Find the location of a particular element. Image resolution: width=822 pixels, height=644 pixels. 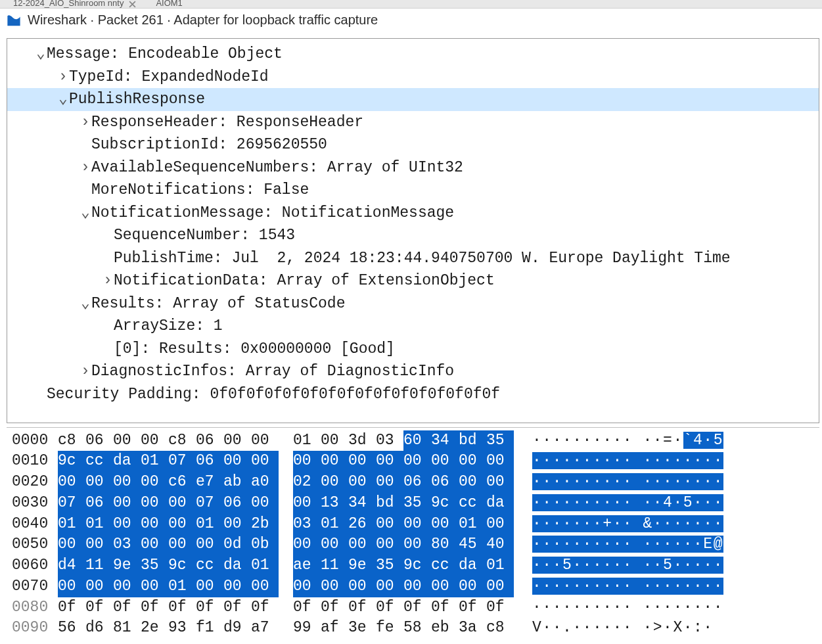

hex-offset: 0030 is located at coordinates (35, 503).